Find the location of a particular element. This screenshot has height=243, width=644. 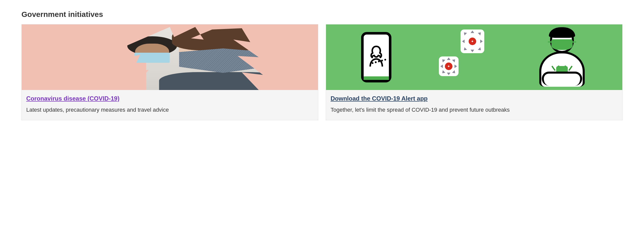

card-image-covid19 is located at coordinates (170, 57).